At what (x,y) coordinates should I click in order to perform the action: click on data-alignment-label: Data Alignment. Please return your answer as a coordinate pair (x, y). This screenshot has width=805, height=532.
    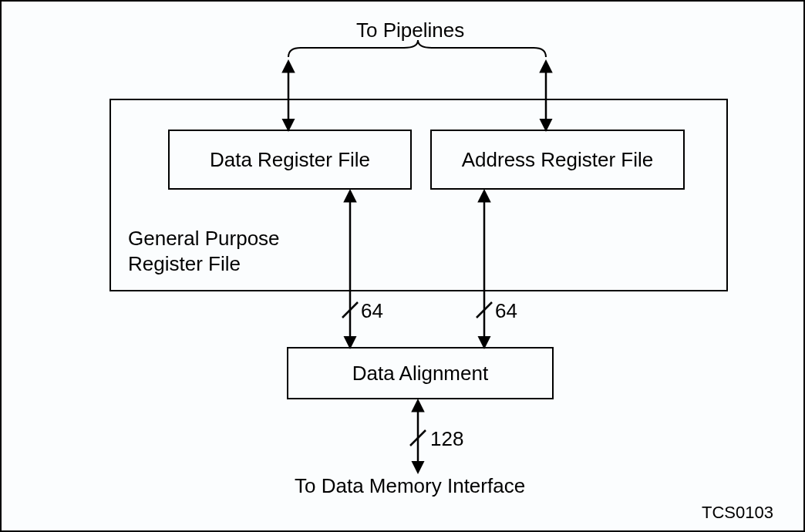
    Looking at the image, I should click on (420, 373).